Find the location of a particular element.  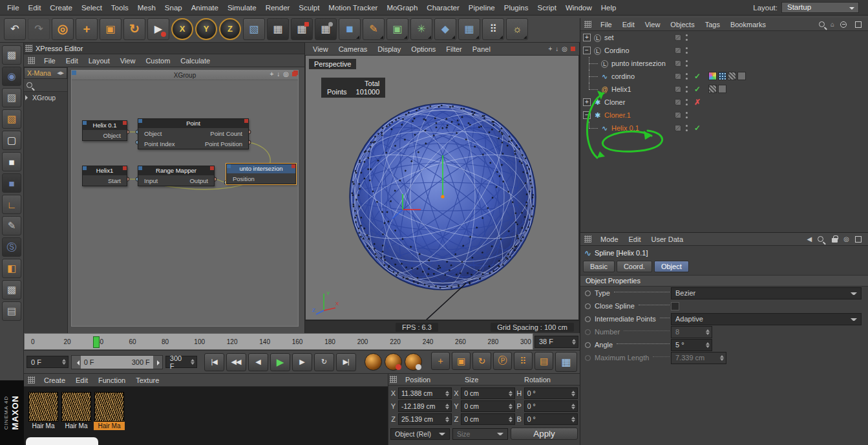

zoom-view-icon: ↓ is located at coordinates (557, 49).